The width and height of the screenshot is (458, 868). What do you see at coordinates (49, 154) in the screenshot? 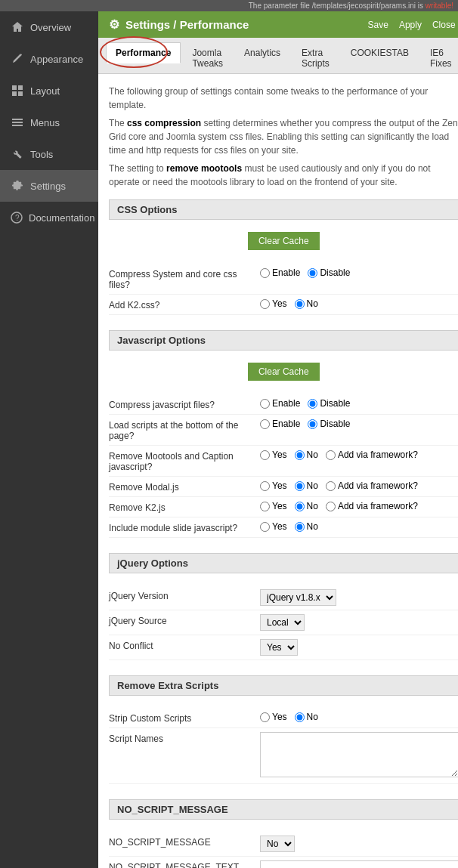
I see `sidebar-item-tools: Tools` at bounding box center [49, 154].